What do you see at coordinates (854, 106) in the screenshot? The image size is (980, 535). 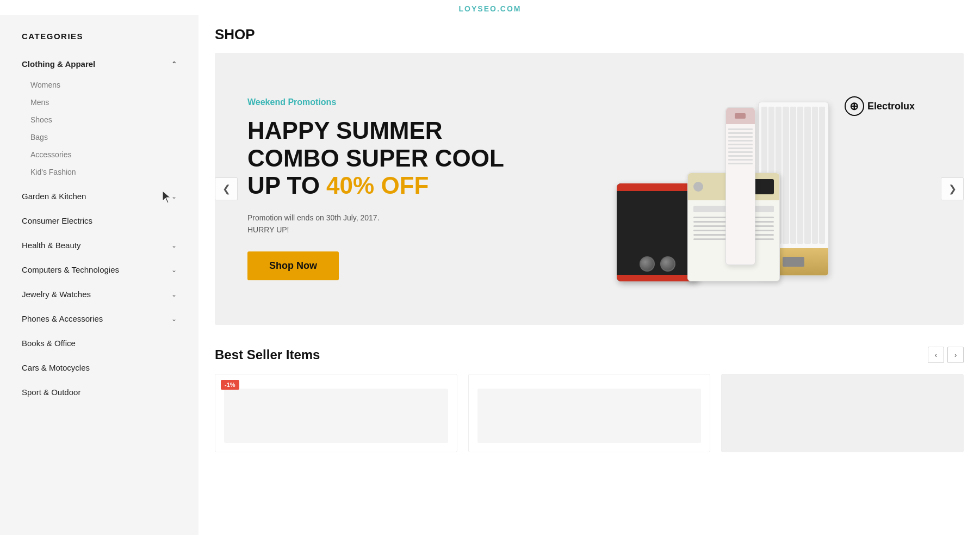 I see `brand-logo: ⊕` at bounding box center [854, 106].